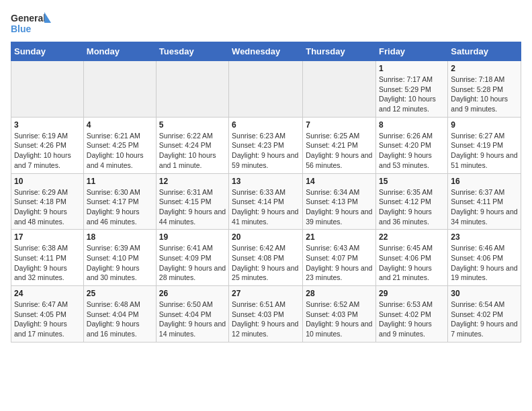 This screenshot has width=532, height=411. What do you see at coordinates (47, 125) in the screenshot?
I see `day-number: 3` at bounding box center [47, 125].